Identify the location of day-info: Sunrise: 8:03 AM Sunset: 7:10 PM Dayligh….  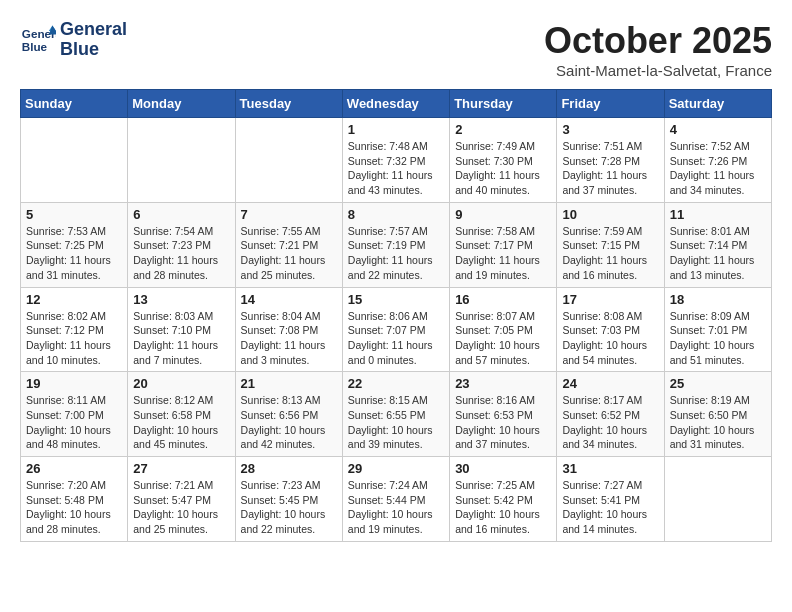
(181, 338).